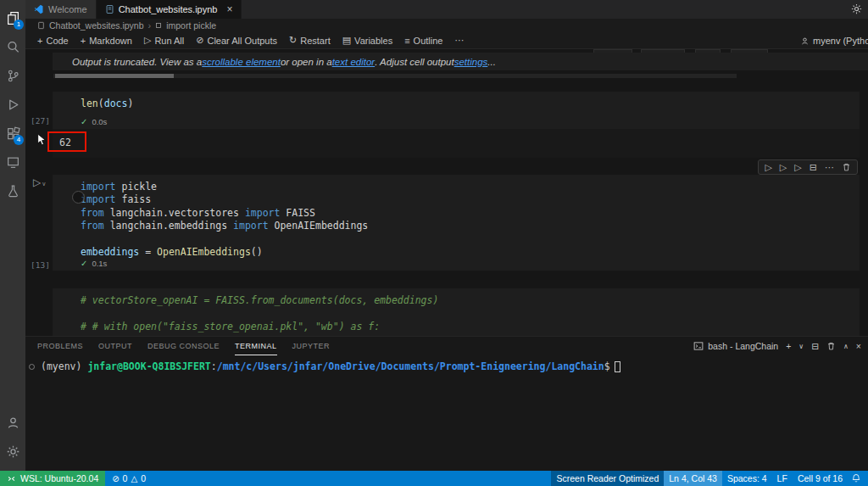  What do you see at coordinates (617, 366) in the screenshot?
I see `terminal-cursor` at bounding box center [617, 366].